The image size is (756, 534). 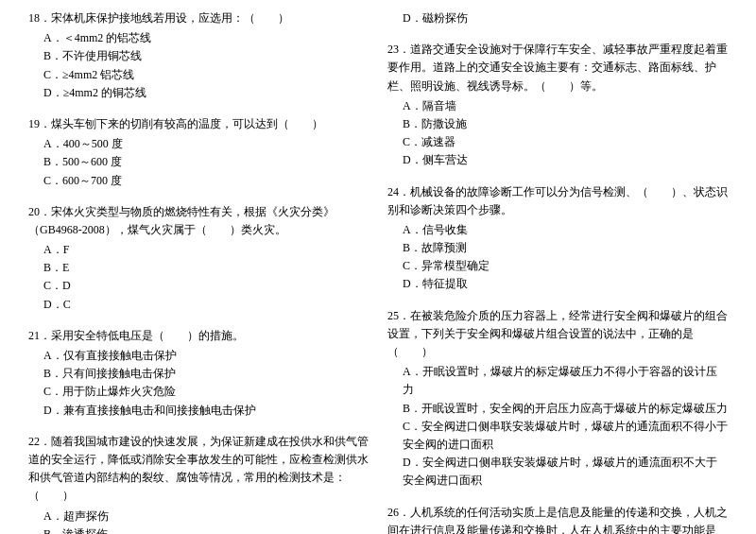 What do you see at coordinates (558, 520) in the screenshot?
I see `question-title-q26: 26．人机系统的任何活动实质上是信息及能量的传递和交换，人机之间在进行信息及能量…` at bounding box center [558, 520].